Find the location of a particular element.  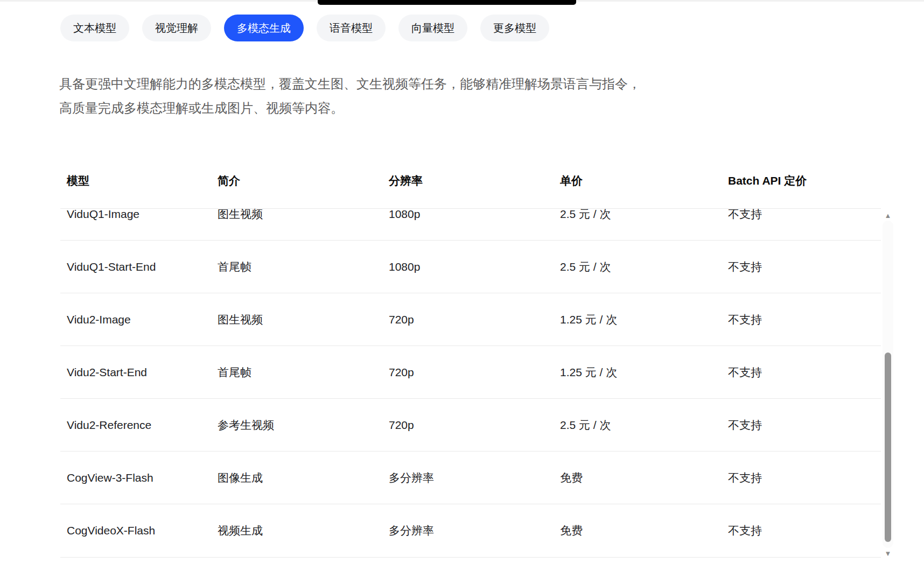

table-row: ViduQ1-Start-End首尾帧1080p2.5 元 / 次不支持 is located at coordinates (471, 267).